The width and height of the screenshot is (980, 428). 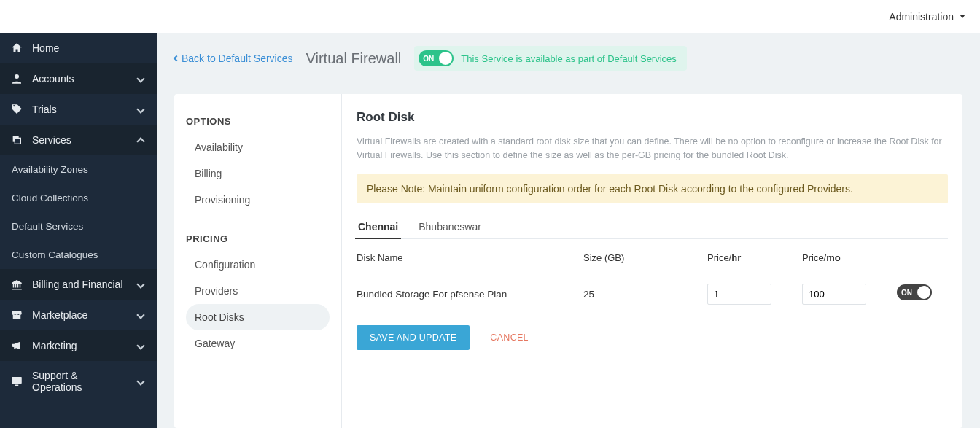 I want to click on row-toggle-cell: ON, so click(x=922, y=290).